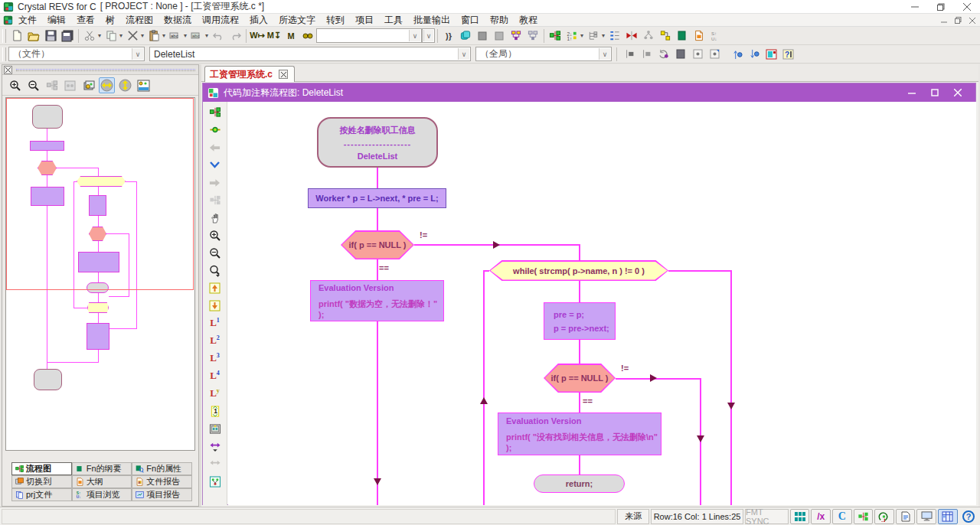 The width and height of the screenshot is (980, 525). Describe the element at coordinates (555, 36) in the screenshot. I see `flowchart-mode-icon` at that location.